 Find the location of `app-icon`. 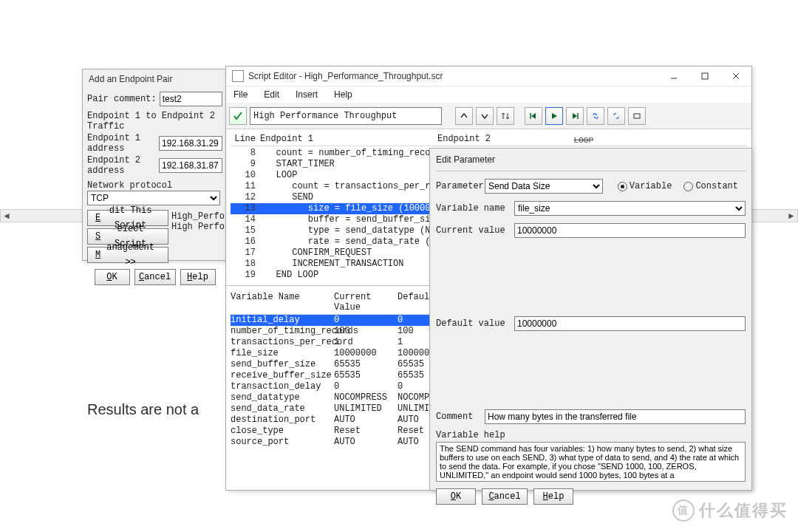

app-icon is located at coordinates (238, 76).